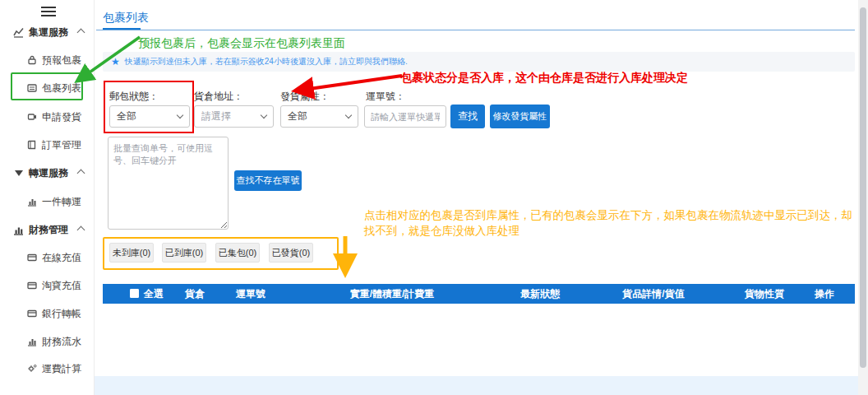 This screenshot has width=868, height=395. Describe the element at coordinates (48, 314) in the screenshot. I see `sidebar-item-bank-transfer: 銀行轉帳` at that location.